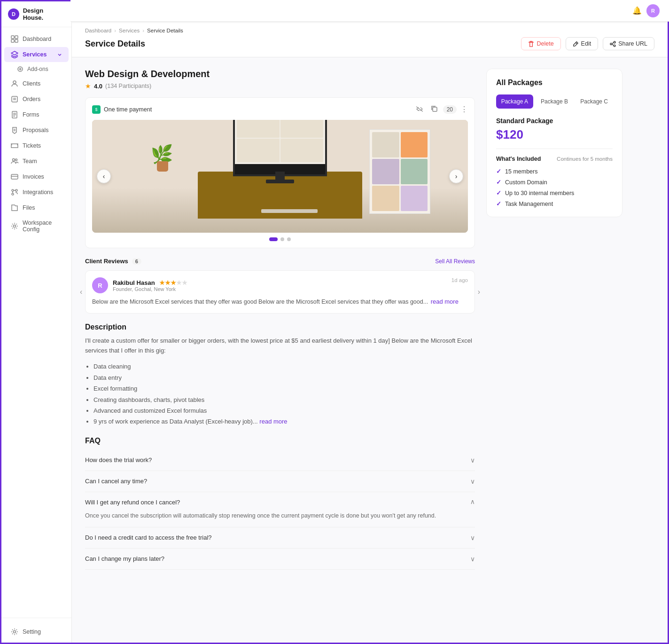 This screenshot has width=669, height=644. What do you see at coordinates (37, 177) in the screenshot?
I see `sidebar-item-invoices: Invoices` at bounding box center [37, 177].